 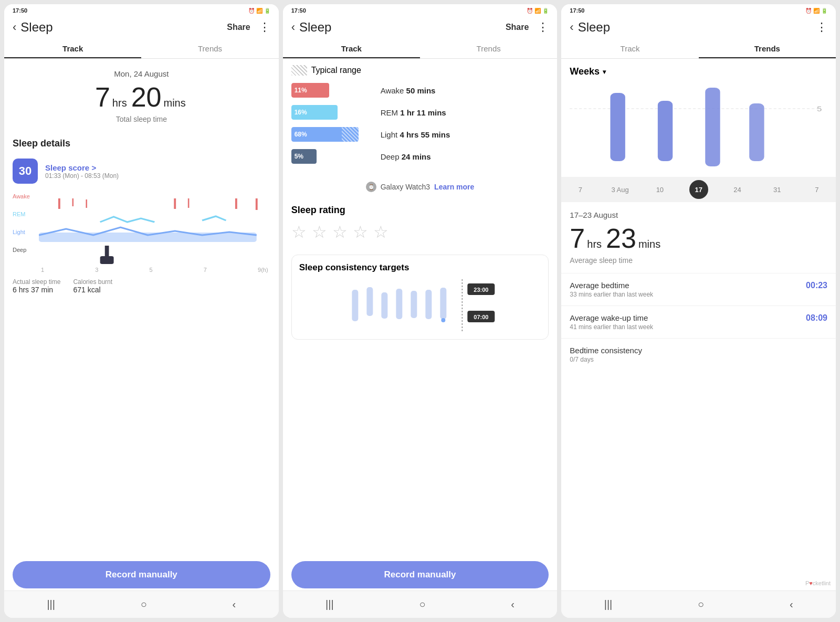 What do you see at coordinates (72, 48) in the screenshot?
I see `tab-track-1: Track` at bounding box center [72, 48].